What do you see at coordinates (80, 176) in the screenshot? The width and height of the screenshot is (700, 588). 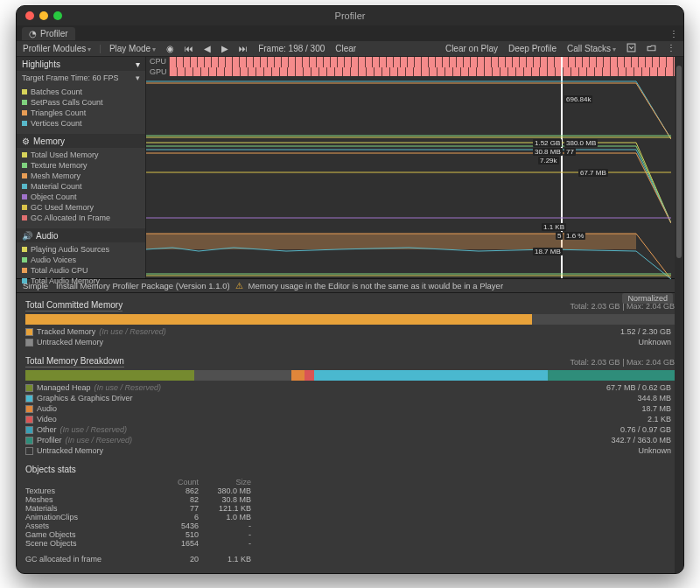 I see `legend-item: Mesh Memory` at bounding box center [80, 176].